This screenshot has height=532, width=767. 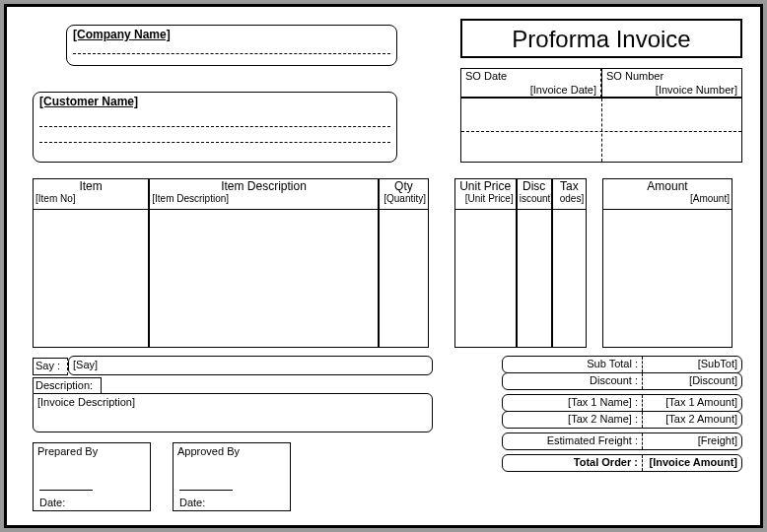 What do you see at coordinates (601, 83) in the screenshot?
I see `so-header-row: SO Date [Invoice Date] SO Number [Invoic…` at bounding box center [601, 83].